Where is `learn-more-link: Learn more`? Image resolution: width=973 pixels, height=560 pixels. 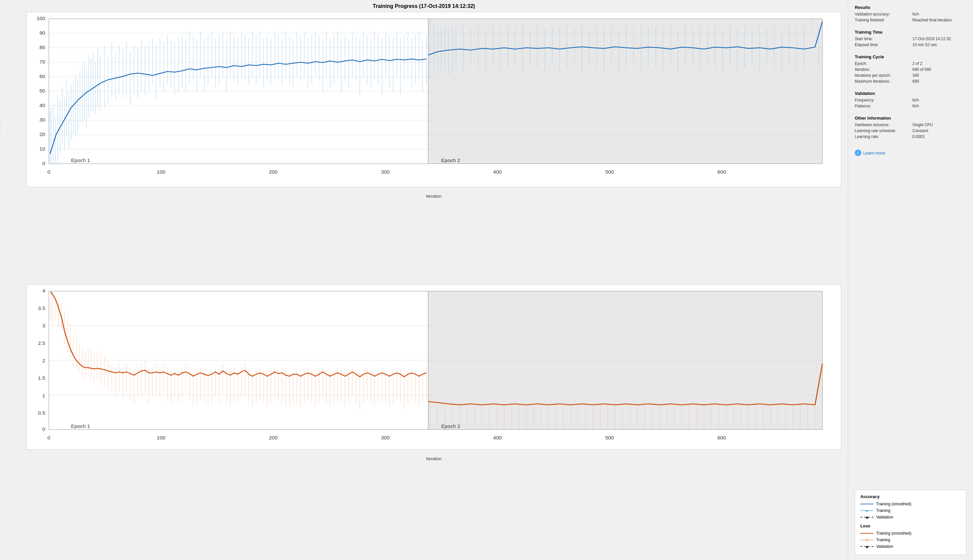 learn-more-link: Learn more is located at coordinates (874, 153).